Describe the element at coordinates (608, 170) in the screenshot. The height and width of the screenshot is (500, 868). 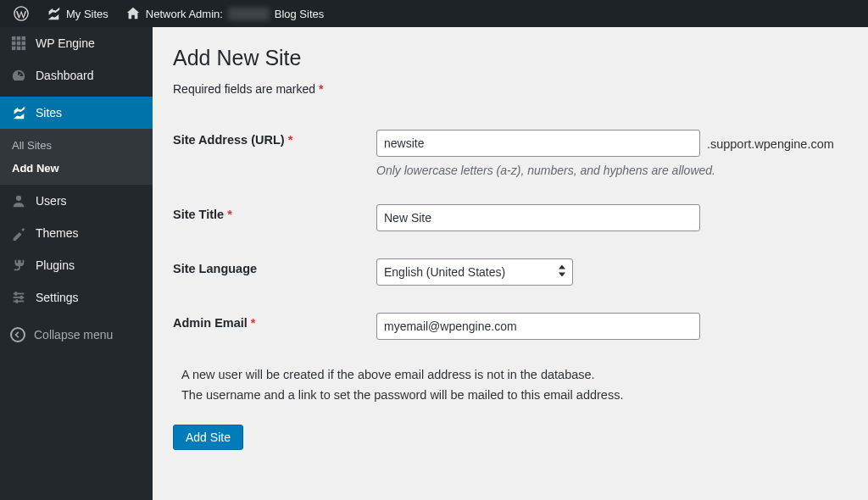
I see `site-address-description: Only lowercase letters (a-z), numbers, a…` at that location.